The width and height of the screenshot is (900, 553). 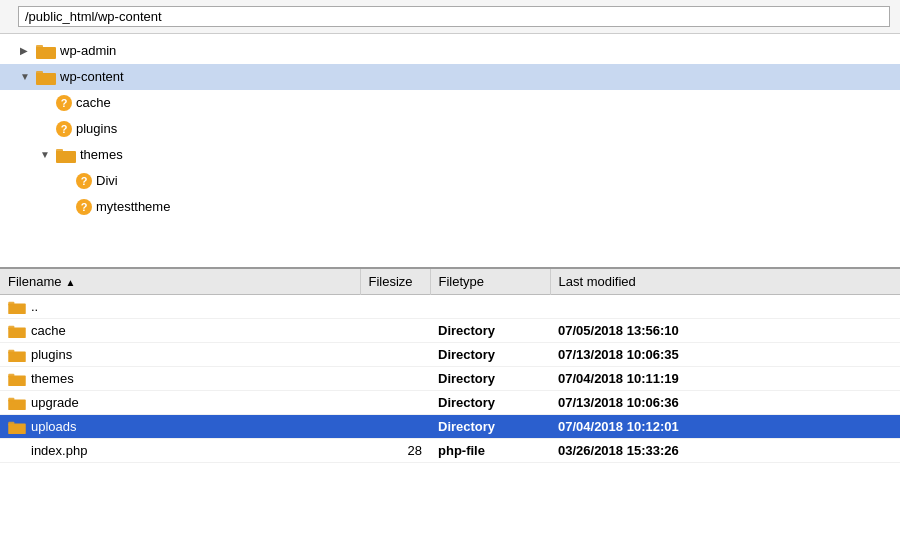 What do you see at coordinates (133, 207) in the screenshot?
I see `tree-item-label: mytesttheme` at bounding box center [133, 207].